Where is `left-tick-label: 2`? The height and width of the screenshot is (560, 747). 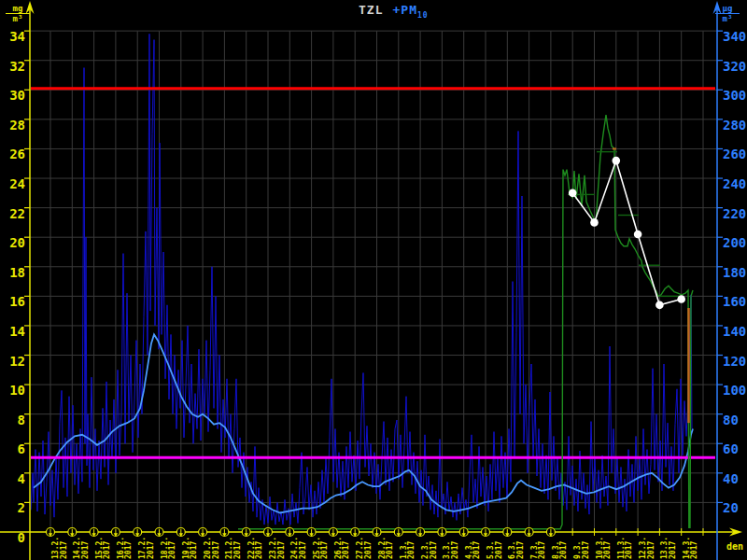
left-tick-label: 2 is located at coordinates (21, 508).